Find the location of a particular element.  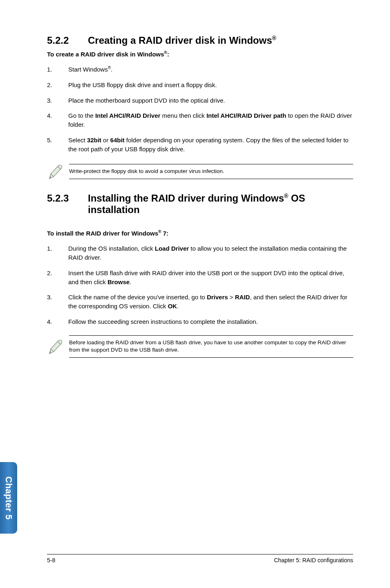

heading-522: 5.2.2 Creating a RAID driver disk in Win… is located at coordinates (200, 40).